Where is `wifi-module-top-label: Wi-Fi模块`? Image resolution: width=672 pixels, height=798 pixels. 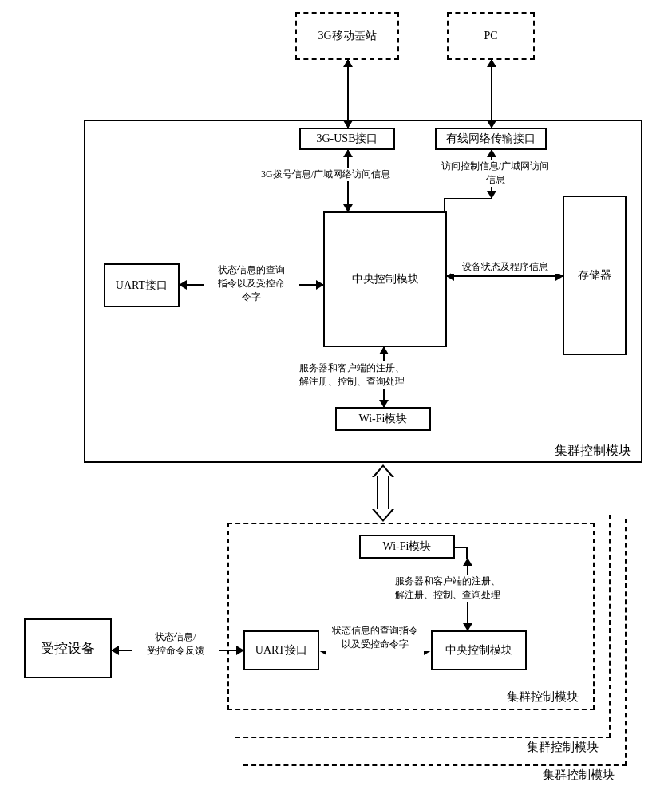 wifi-module-top-label: Wi-Fi模块 is located at coordinates (383, 419).